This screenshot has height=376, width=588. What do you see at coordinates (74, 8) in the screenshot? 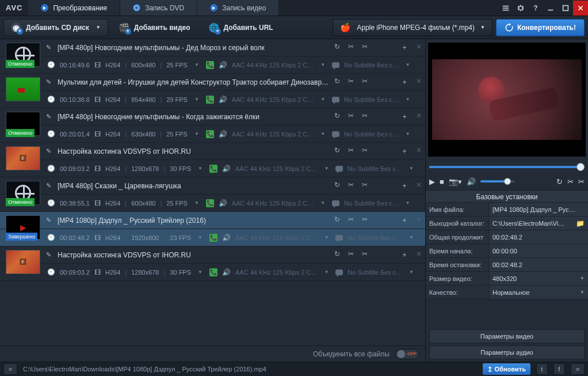
I see `tab-convert: Преобразование` at bounding box center [74, 8].